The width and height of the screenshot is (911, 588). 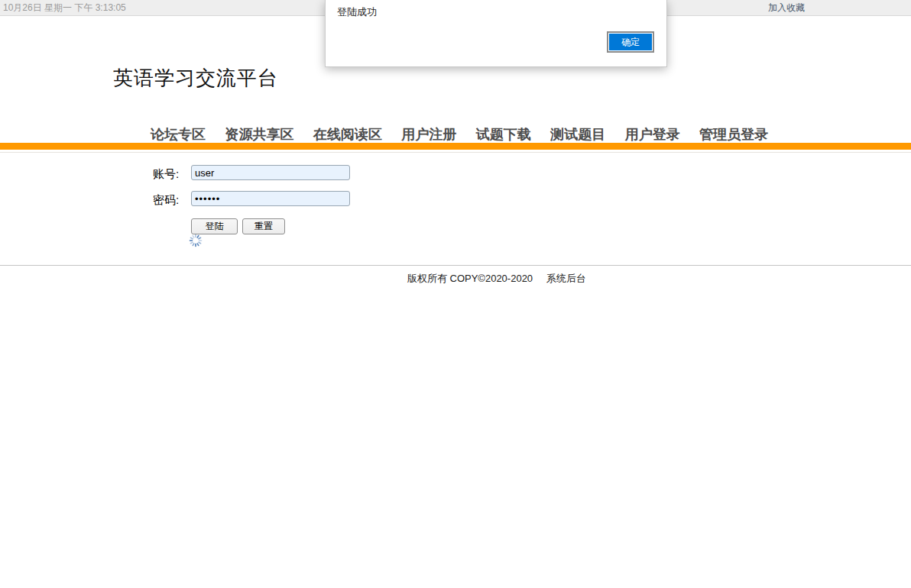 What do you see at coordinates (468, 134) in the screenshot?
I see `main-nav: 论坛专区 资源共享区 在线阅读区 用户注册 试题下载 测试题目 用户登录 管理员…` at bounding box center [468, 134].